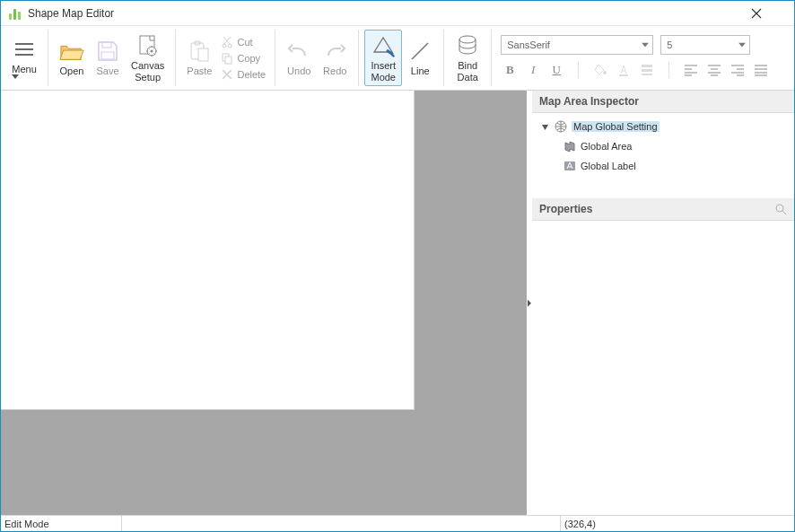  Describe the element at coordinates (398, 523) in the screenshot. I see `status-bar: Edit Mode (326,4)` at that location.